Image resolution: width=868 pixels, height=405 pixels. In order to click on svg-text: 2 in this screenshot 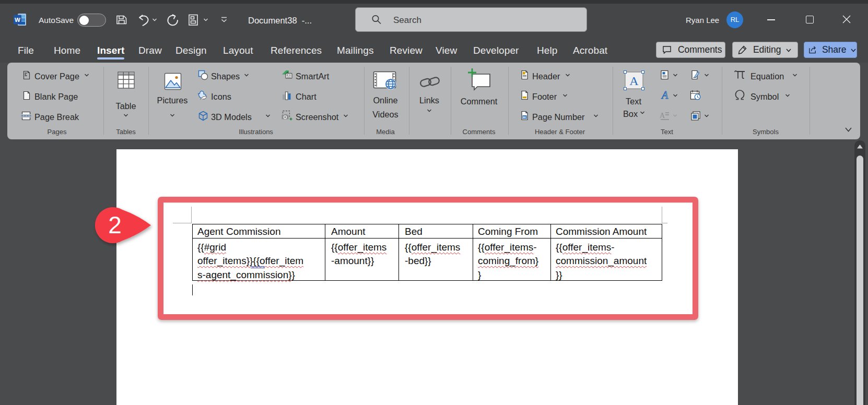, I will do `click(115, 225)`.